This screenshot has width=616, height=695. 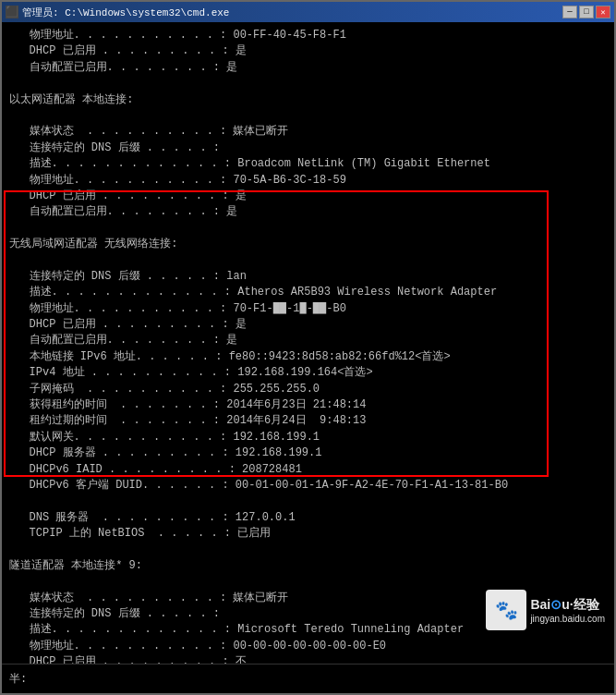 What do you see at coordinates (506, 610) in the screenshot?
I see `baidu-bear-icon: 🐾` at bounding box center [506, 610].